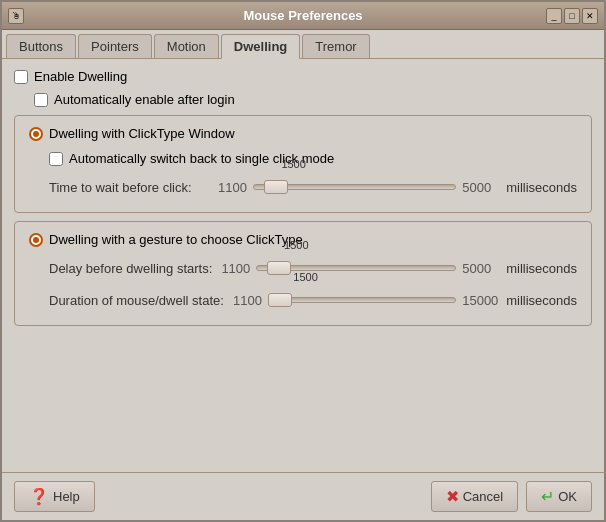  Describe the element at coordinates (559, 496) in the screenshot. I see `ok-button: ↵ OK` at that location.